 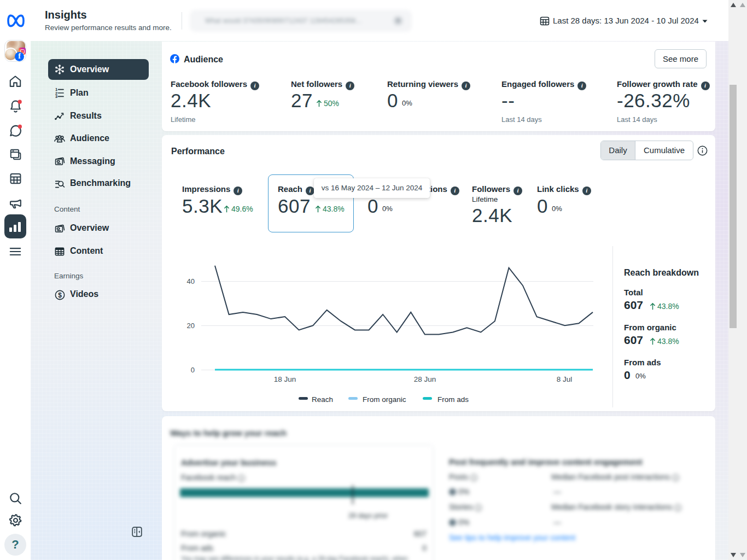 I want to click on svg-text: 3, so click(x=56, y=96).